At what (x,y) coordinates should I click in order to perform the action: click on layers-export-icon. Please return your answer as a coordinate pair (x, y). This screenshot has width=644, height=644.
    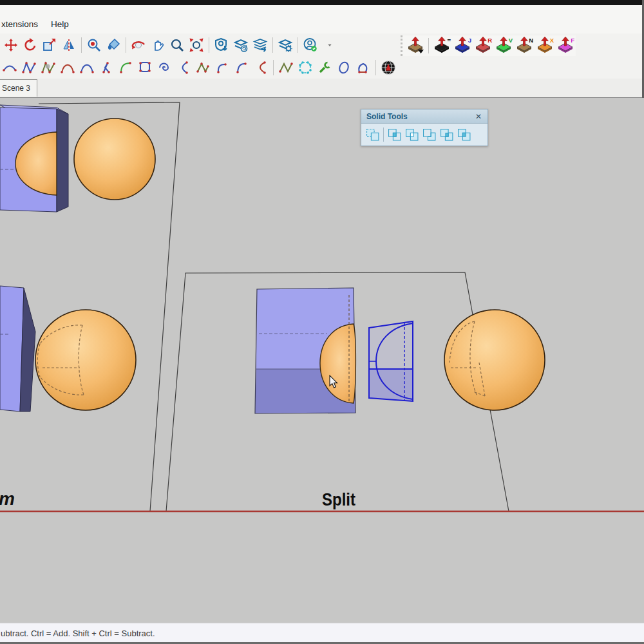
    Looking at the image, I should click on (260, 45).